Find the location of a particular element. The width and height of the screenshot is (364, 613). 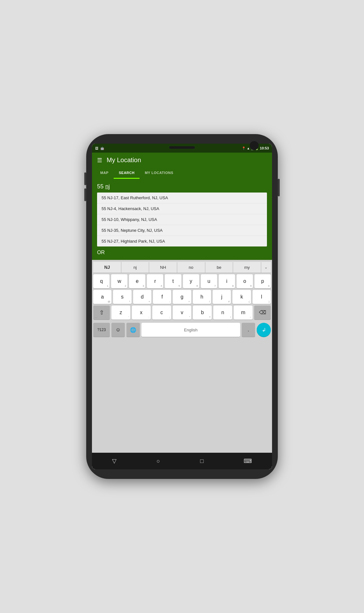

suggestion-nj: nj is located at coordinates (135, 268).